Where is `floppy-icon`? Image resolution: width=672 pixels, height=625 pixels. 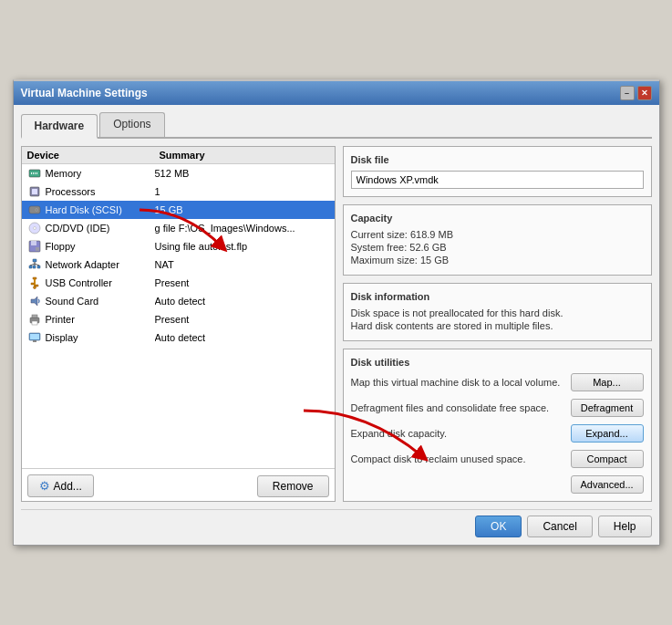 floppy-icon is located at coordinates (35, 246).